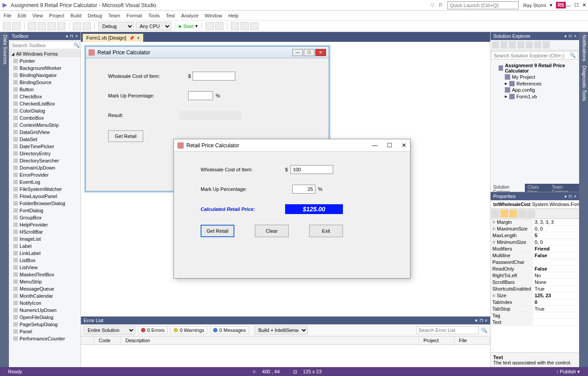  What do you see at coordinates (483, 5) in the screenshot?
I see `quick-launch-input` at bounding box center [483, 5].